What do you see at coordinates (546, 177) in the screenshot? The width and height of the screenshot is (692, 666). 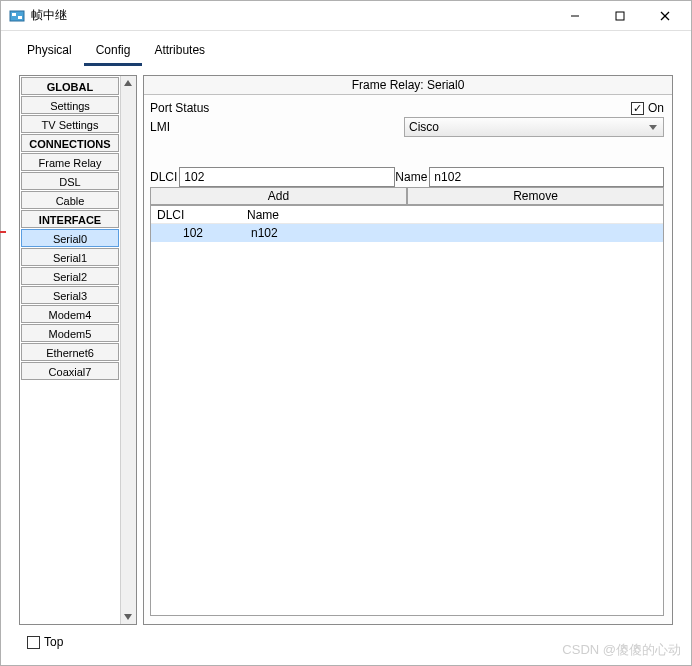 I see `name-input: n102` at bounding box center [546, 177].